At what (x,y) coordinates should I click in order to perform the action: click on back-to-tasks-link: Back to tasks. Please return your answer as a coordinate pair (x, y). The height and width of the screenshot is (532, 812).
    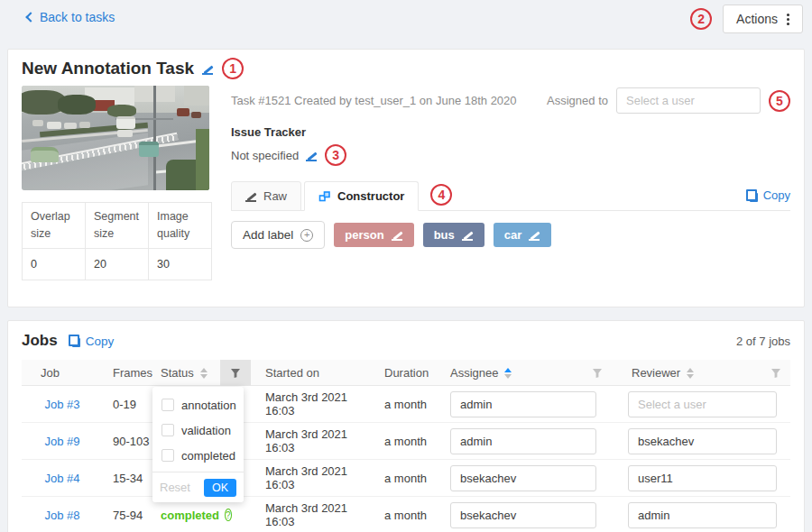
    Looking at the image, I should click on (70, 17).